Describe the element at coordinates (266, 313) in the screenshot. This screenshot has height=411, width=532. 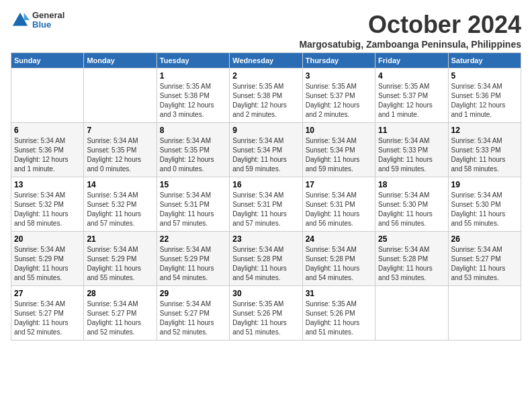
I see `calendar-cell: 30Sunrise: 5:35 AM Sunset: 5:26 PM Dayli…` at that location.